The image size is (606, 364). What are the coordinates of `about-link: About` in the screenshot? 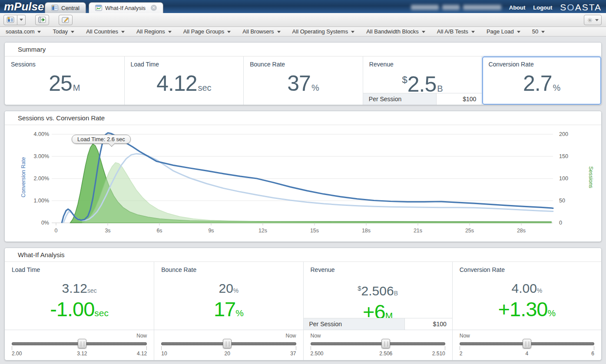 It's located at (517, 8).